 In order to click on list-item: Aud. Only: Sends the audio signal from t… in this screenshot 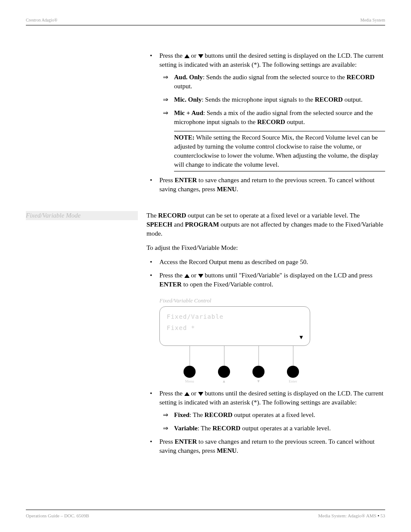, I will do `click(272, 82)`.